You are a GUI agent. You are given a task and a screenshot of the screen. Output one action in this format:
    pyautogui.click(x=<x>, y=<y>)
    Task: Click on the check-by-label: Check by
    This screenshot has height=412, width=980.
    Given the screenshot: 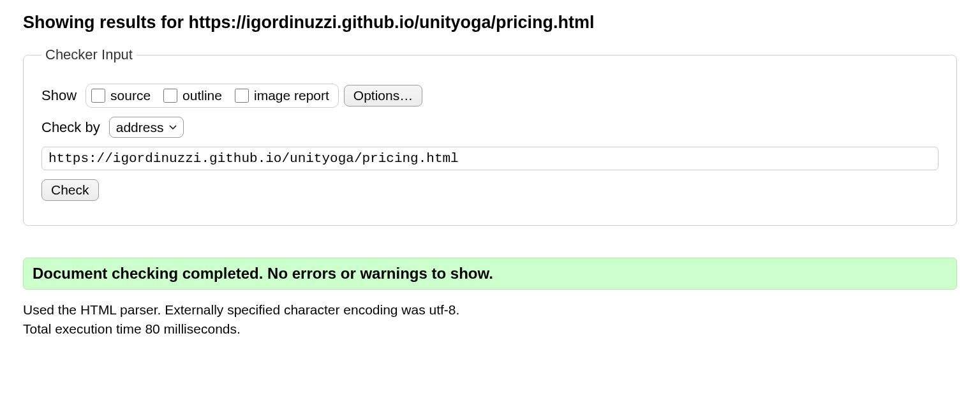 What is the action you would take?
    pyautogui.click(x=71, y=128)
    